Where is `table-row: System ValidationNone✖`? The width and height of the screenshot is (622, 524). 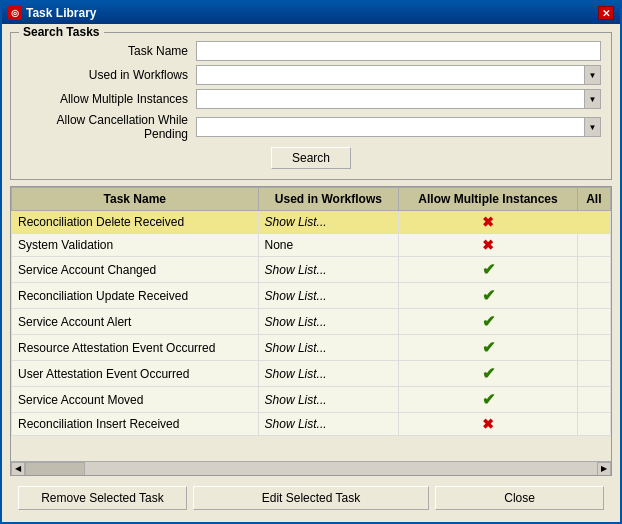 table-row: System ValidationNone✖ is located at coordinates (312, 246).